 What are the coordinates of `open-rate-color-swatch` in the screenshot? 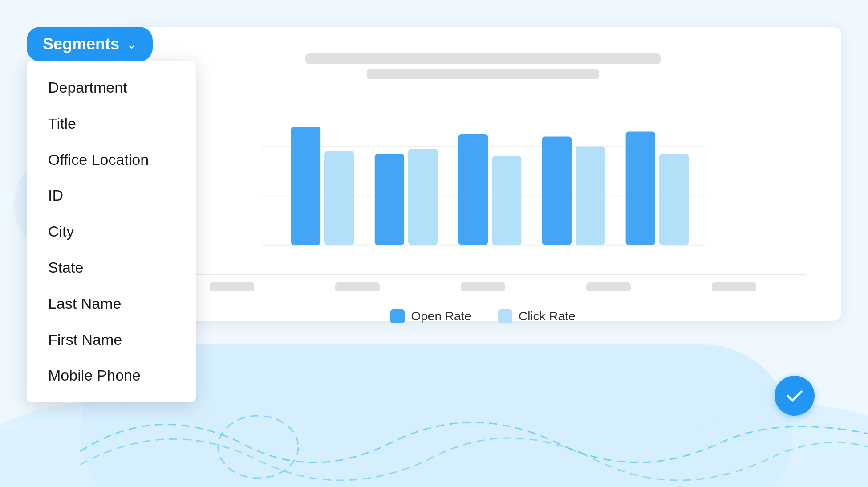 It's located at (397, 316).